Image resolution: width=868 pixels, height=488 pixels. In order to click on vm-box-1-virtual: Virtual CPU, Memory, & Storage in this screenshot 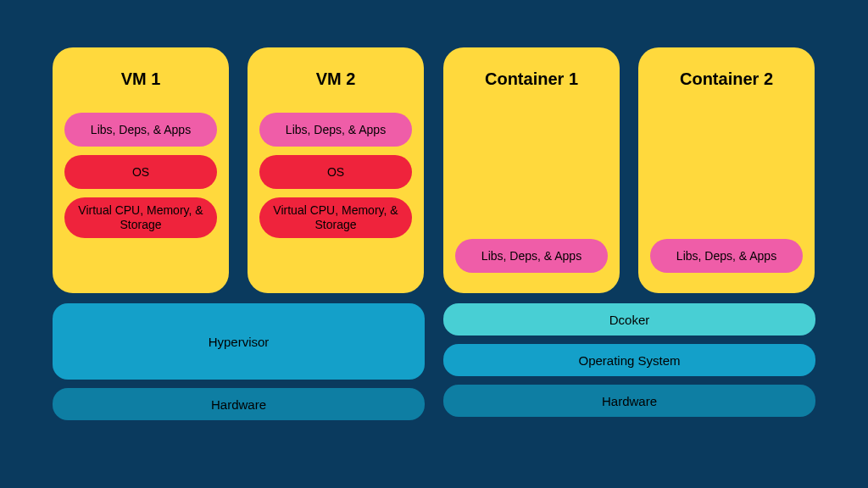, I will do `click(141, 218)`.